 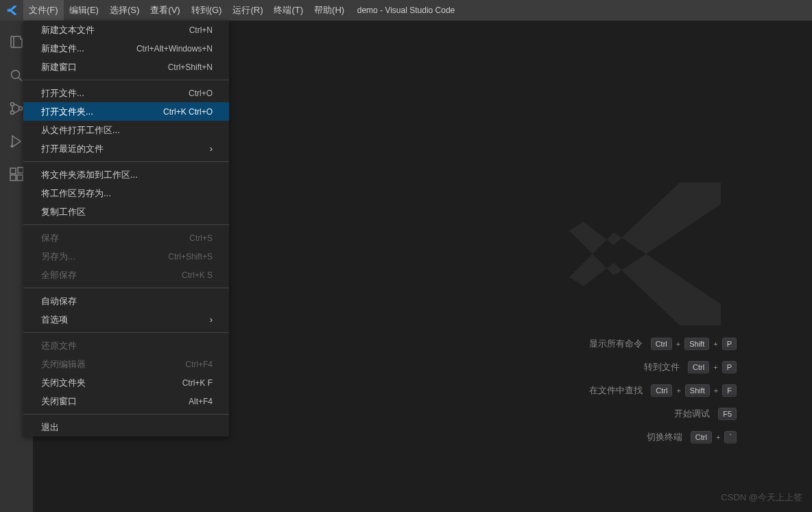 I want to click on hint-label: 显示所有命令, so click(x=616, y=344).